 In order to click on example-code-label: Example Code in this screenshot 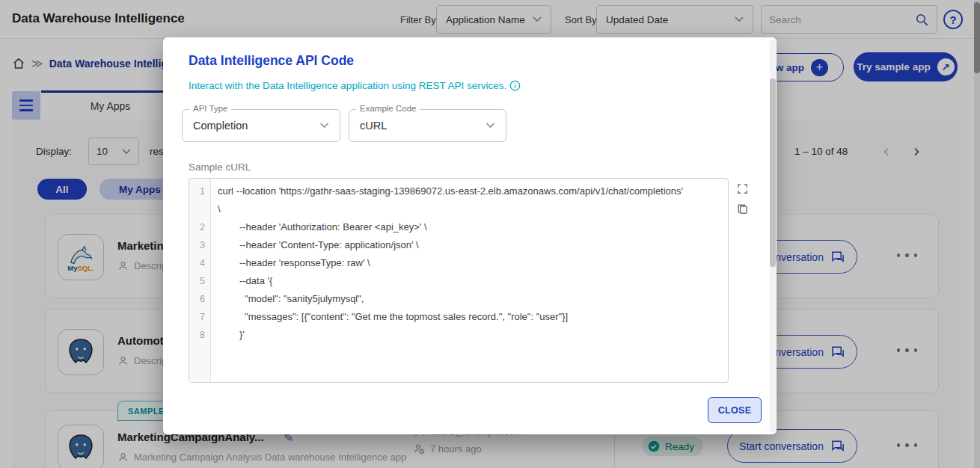, I will do `click(388, 108)`.